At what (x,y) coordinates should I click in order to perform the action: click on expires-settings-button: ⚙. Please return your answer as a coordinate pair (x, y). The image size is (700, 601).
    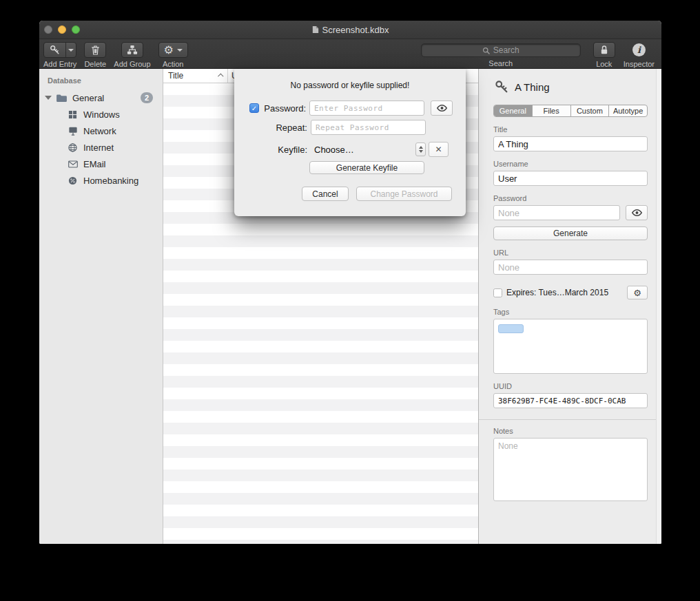
    Looking at the image, I should click on (637, 293).